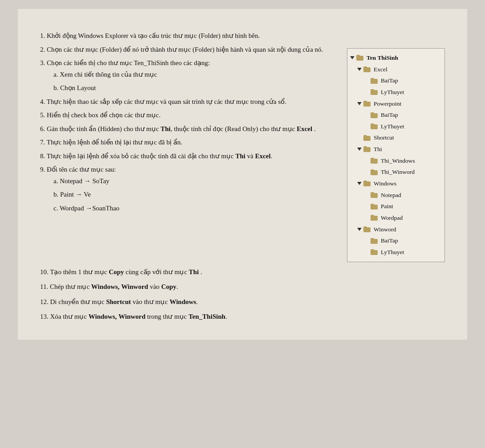  I want to click on item-number: 2., so click(43, 49).